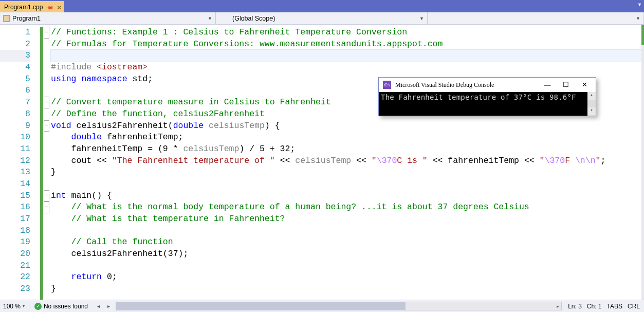  I want to click on code-line: return 0;, so click(347, 278).